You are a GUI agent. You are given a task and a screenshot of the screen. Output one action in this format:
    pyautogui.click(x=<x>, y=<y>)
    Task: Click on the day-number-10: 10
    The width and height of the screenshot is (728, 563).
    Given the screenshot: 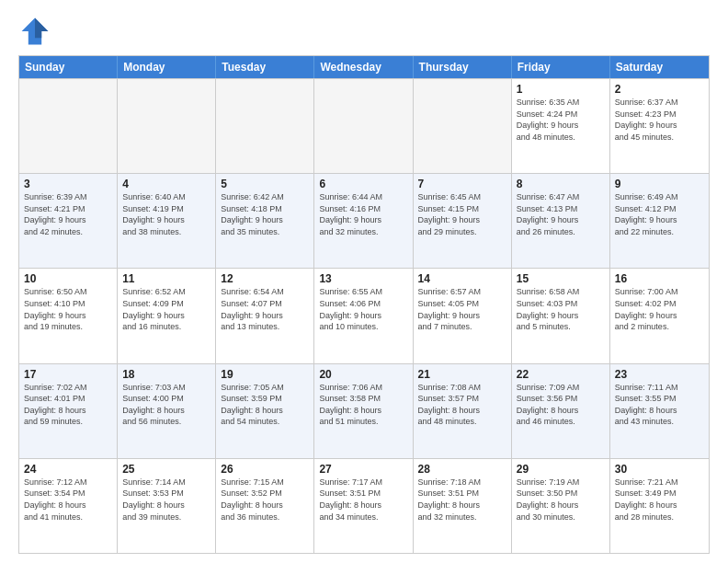 What is the action you would take?
    pyautogui.click(x=68, y=279)
    